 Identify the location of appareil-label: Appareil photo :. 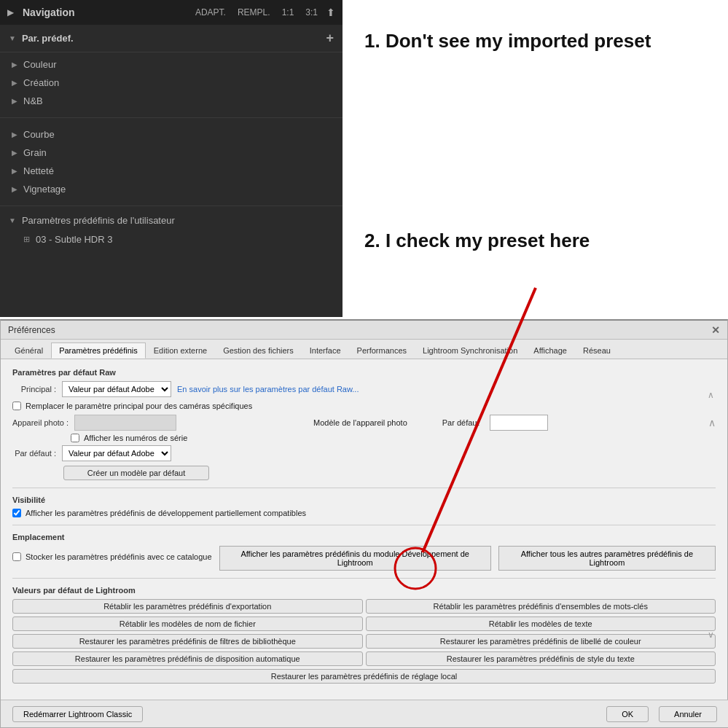
(41, 423).